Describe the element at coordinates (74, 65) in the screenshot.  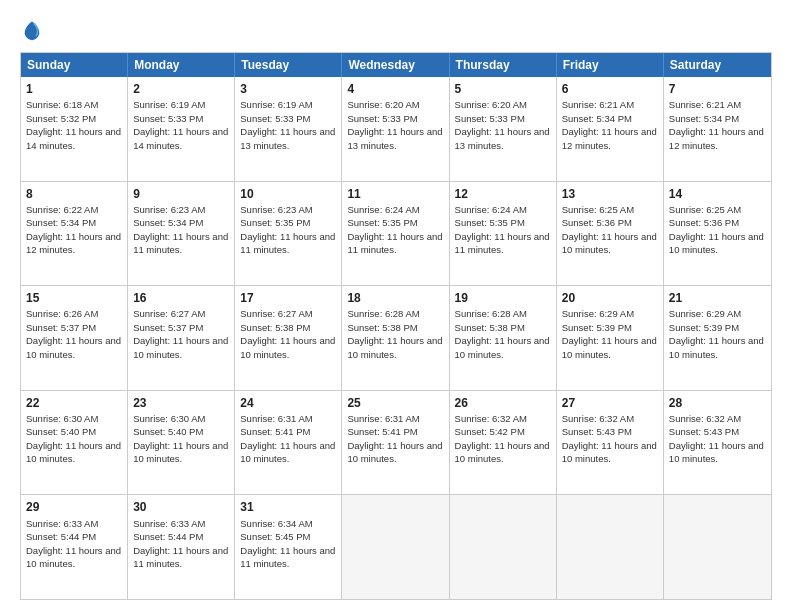
I see `weekday-header-sunday: Sunday` at that location.